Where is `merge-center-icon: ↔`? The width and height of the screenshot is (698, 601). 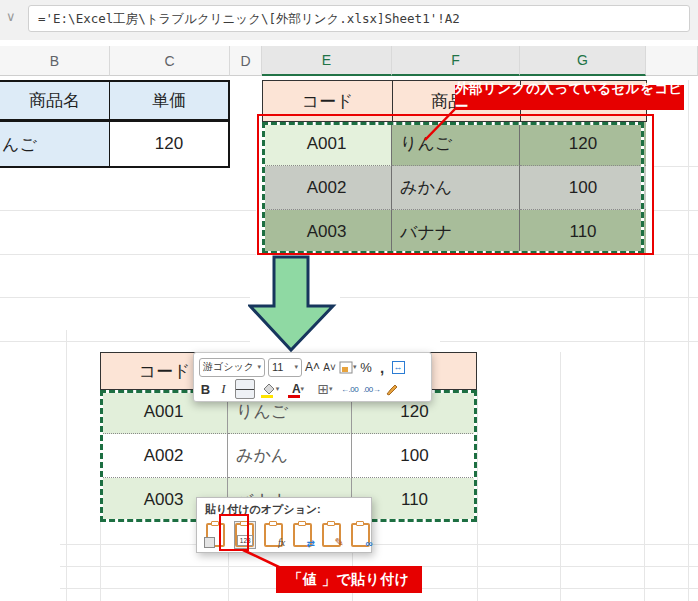 merge-center-icon: ↔ is located at coordinates (398, 368).